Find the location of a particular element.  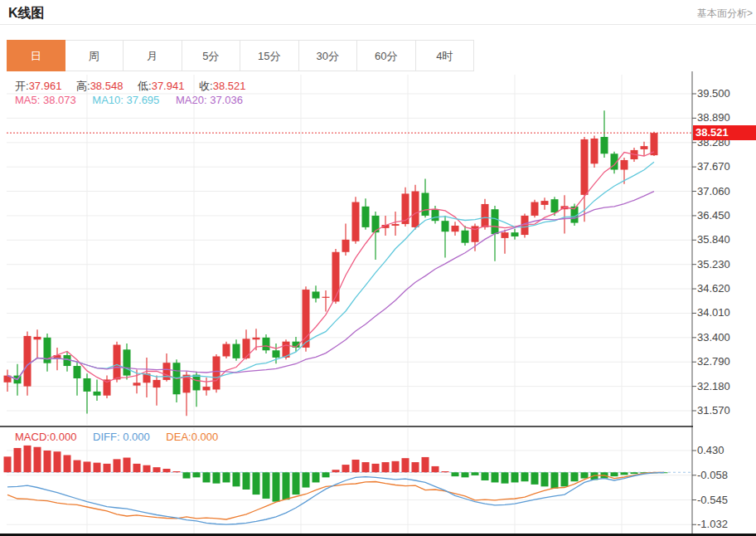

axis-tick-label: 32.180 is located at coordinates (722, 387).